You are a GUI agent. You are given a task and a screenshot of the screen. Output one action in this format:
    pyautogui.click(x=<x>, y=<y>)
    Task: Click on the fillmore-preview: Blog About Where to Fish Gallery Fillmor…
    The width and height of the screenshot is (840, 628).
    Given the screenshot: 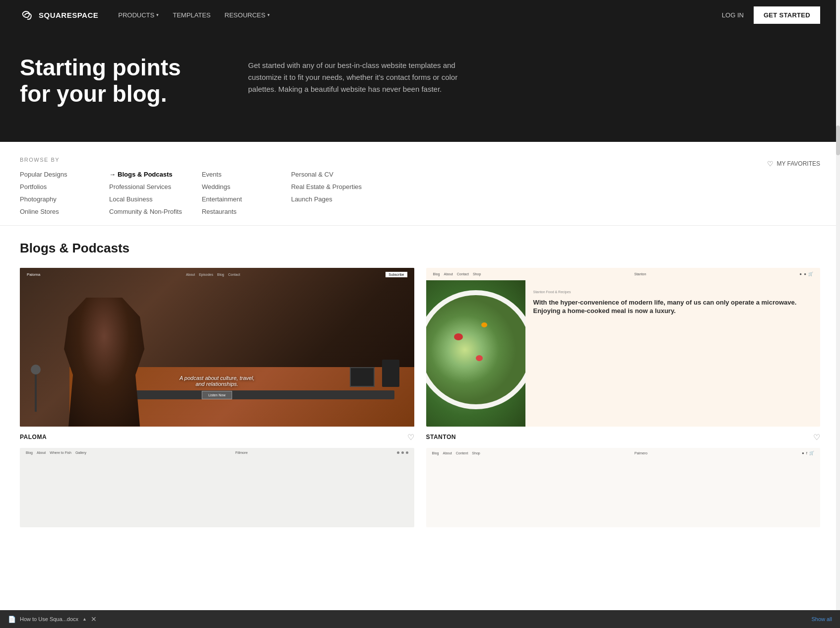 What is the action you would take?
    pyautogui.click(x=217, y=488)
    